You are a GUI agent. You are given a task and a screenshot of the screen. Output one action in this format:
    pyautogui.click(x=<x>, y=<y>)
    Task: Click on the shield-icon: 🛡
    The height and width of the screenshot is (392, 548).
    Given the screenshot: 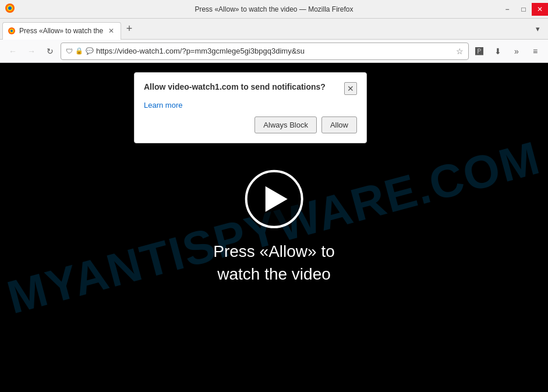 What is the action you would take?
    pyautogui.click(x=69, y=51)
    